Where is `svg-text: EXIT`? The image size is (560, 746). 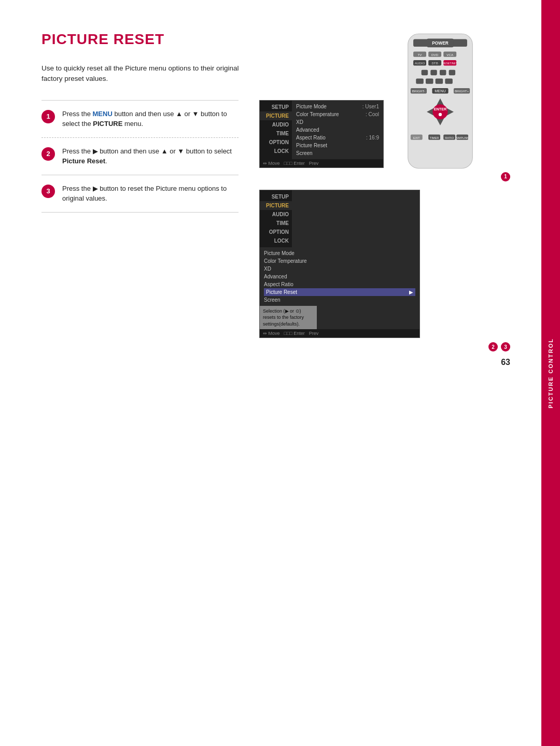
svg-text: EXIT is located at coordinates (417, 138).